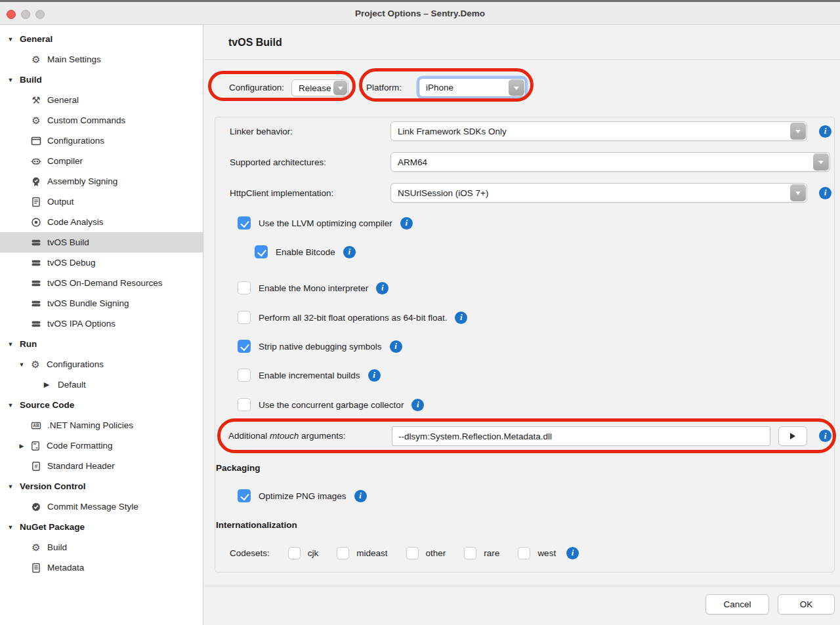 This screenshot has width=840, height=625. I want to click on codeset-west: west, so click(537, 554).